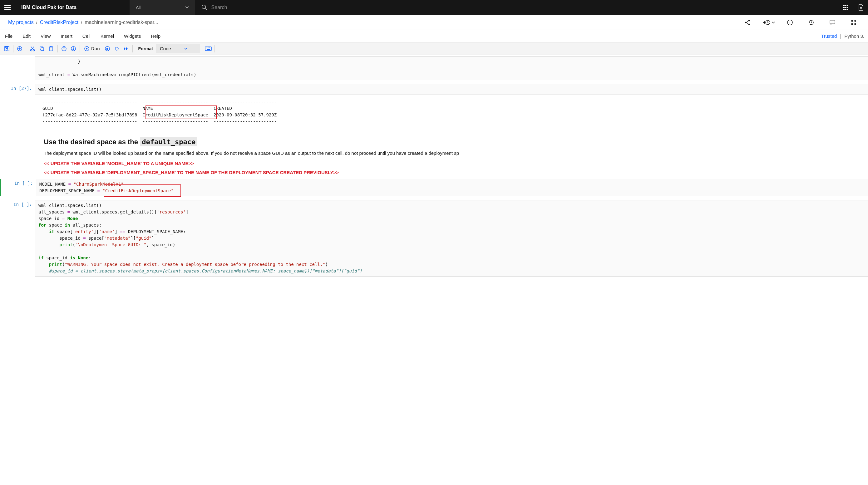  What do you see at coordinates (832, 22) in the screenshot?
I see `comment-icon` at bounding box center [832, 22].